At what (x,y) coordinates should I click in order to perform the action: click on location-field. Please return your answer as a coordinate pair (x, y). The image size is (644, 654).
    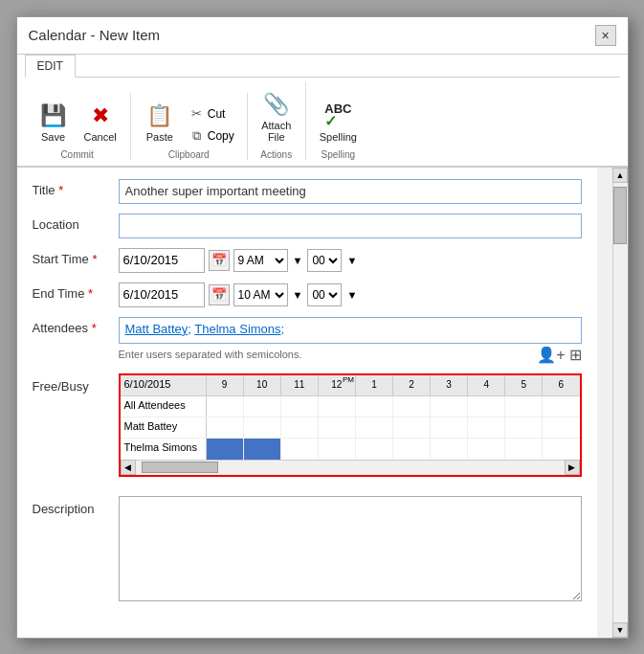
    Looking at the image, I should click on (350, 226).